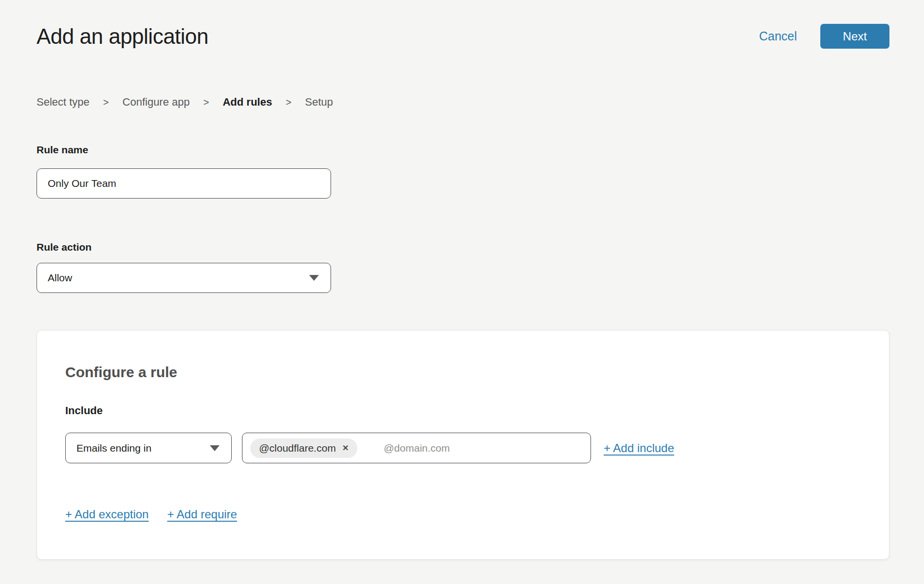  I want to click on domain-input, so click(484, 448).